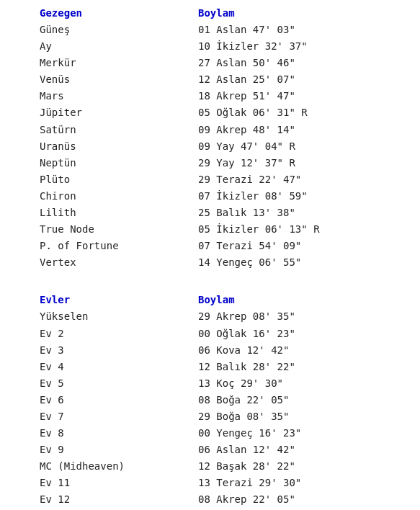  I want to click on table-row: Ev 729 Boğa 08' 35", so click(223, 416).